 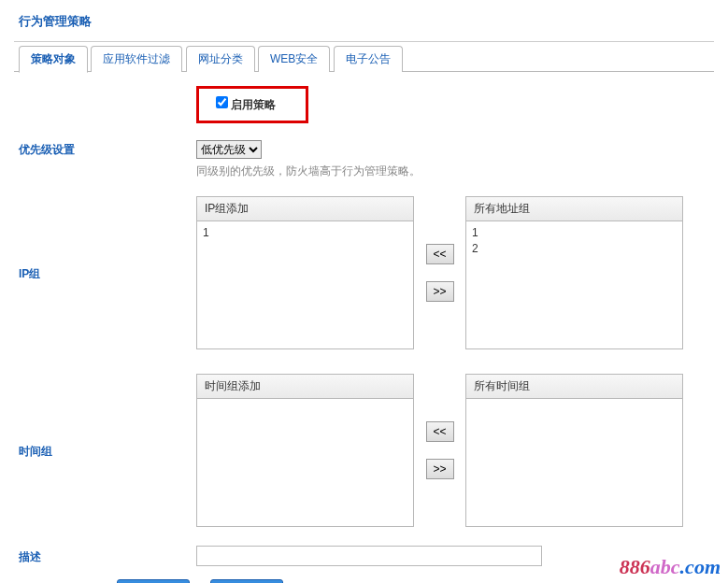 What do you see at coordinates (305, 386) in the screenshot?
I see `timegroup-left-title: 时间组添加` at bounding box center [305, 386].